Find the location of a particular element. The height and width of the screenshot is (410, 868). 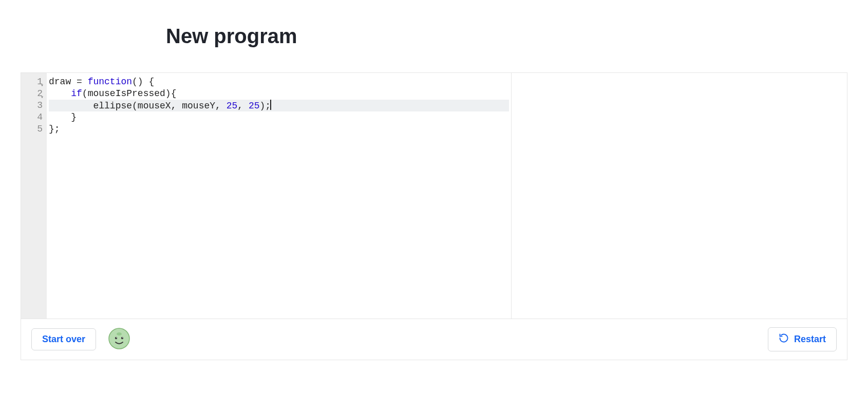

code-line: }; is located at coordinates (279, 129).